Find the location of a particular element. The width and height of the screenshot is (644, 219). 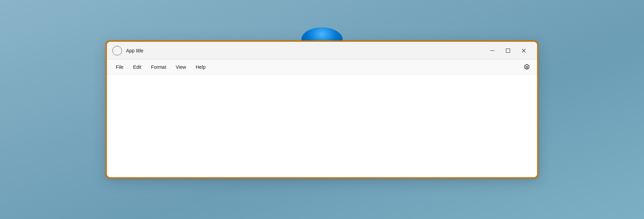

maximize-button is located at coordinates (508, 51).